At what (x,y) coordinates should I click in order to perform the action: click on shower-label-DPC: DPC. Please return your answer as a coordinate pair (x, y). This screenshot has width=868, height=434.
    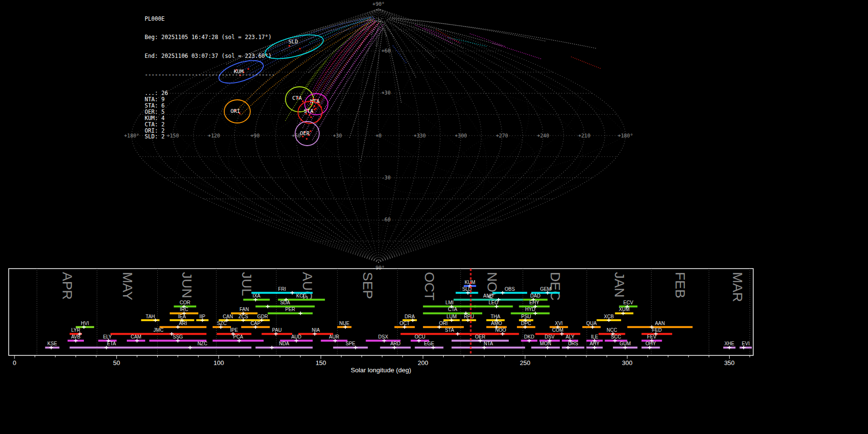
    Looking at the image, I should click on (526, 323).